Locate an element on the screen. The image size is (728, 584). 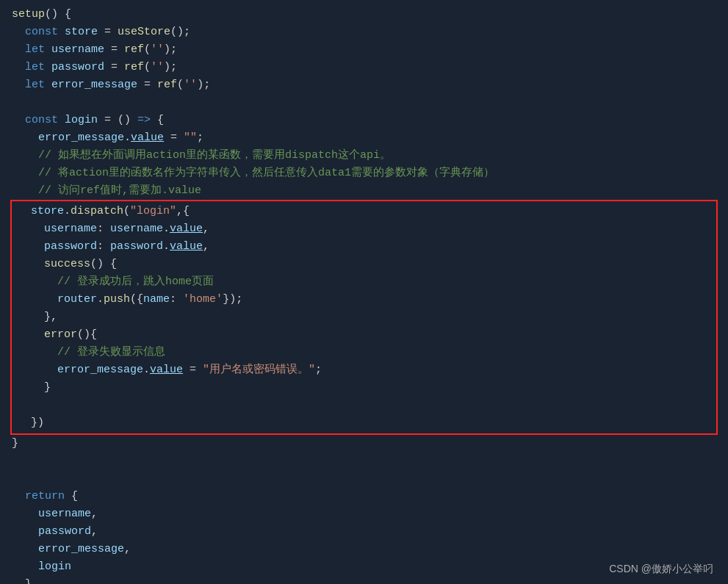
code-line: // 访问ref值时,需要加.value is located at coordinates (364, 191).